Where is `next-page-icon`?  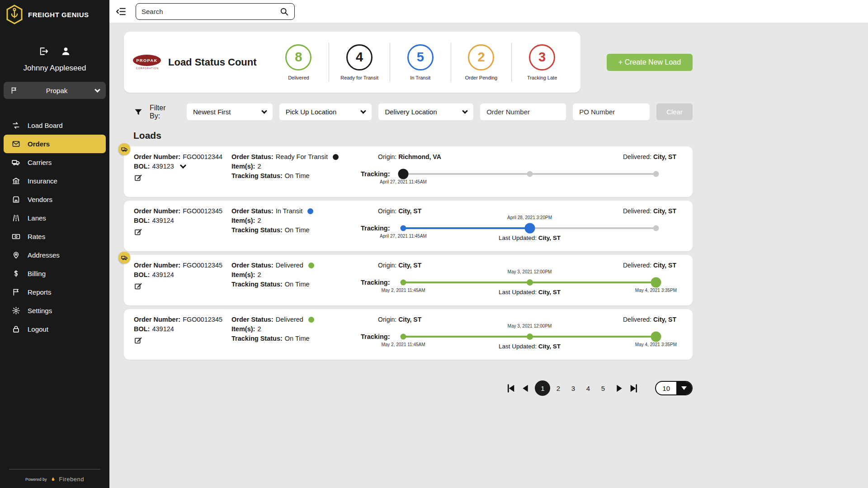 next-page-icon is located at coordinates (619, 389).